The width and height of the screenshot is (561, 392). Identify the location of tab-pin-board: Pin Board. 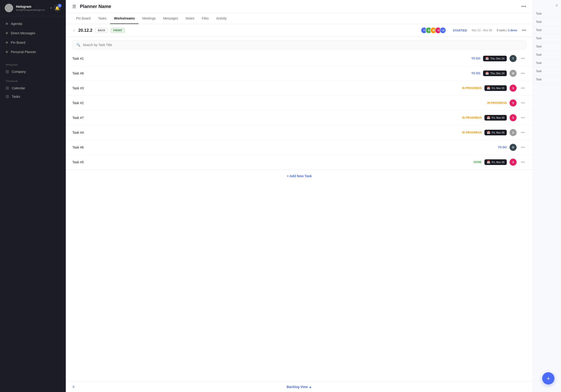
(83, 19).